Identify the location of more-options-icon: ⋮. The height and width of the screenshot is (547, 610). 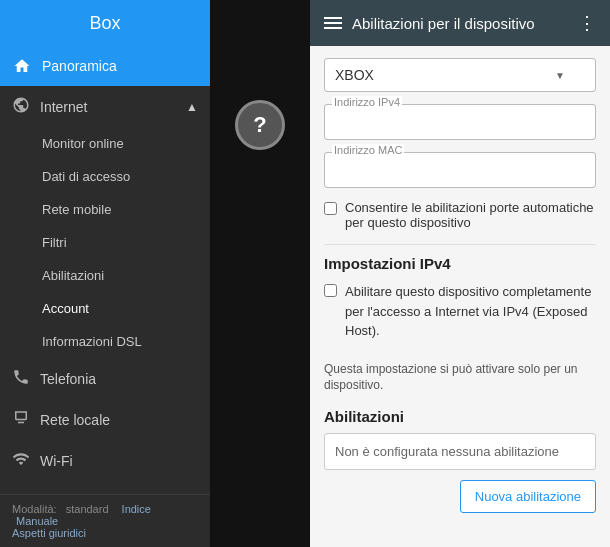
(587, 23).